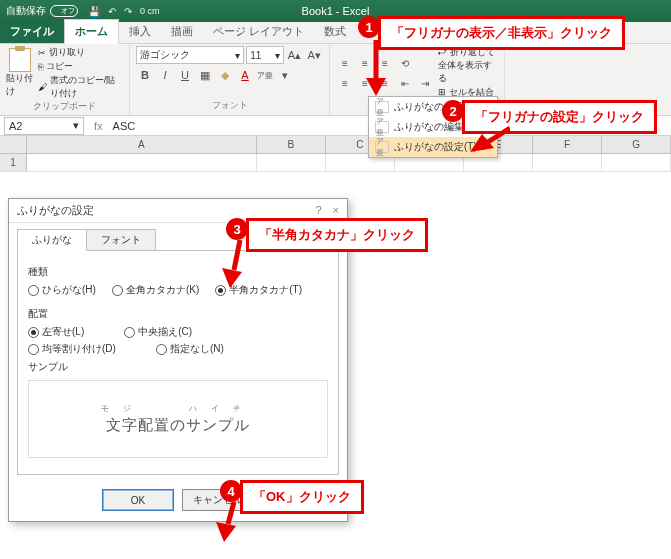 This screenshot has height=559, width=671. What do you see at coordinates (382, 127) in the screenshot?
I see `phonetic-edit-icon: ア亜` at bounding box center [382, 127].